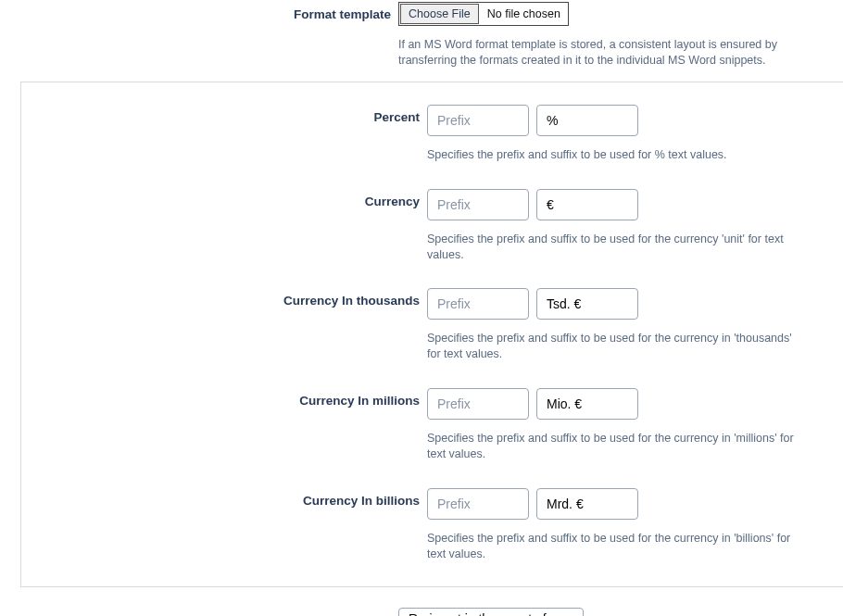 This screenshot has width=843, height=616. What do you see at coordinates (224, 396) in the screenshot?
I see `currency-millions-label: Currency In millions` at bounding box center [224, 396].